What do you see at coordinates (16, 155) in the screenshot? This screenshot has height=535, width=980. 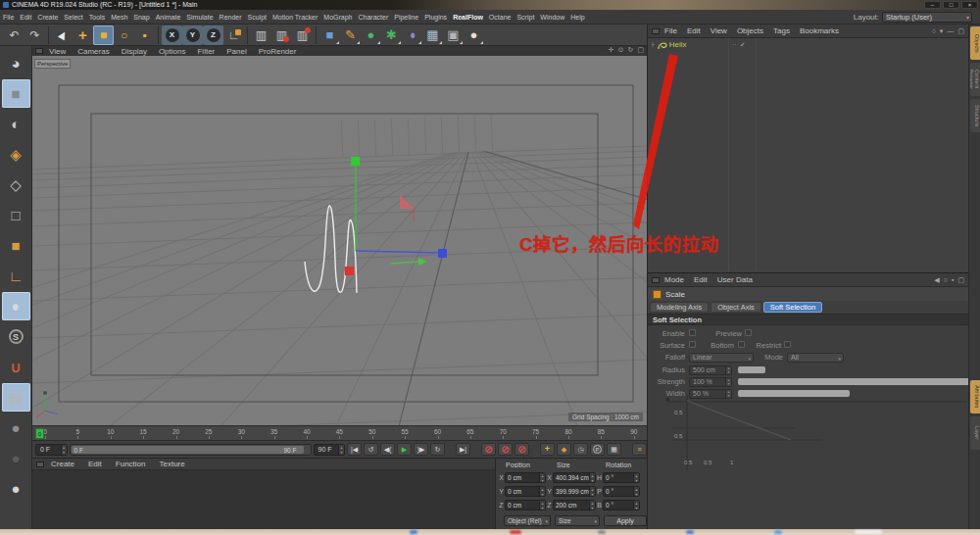 I see `texture-mode-icon: ◈` at bounding box center [16, 155].